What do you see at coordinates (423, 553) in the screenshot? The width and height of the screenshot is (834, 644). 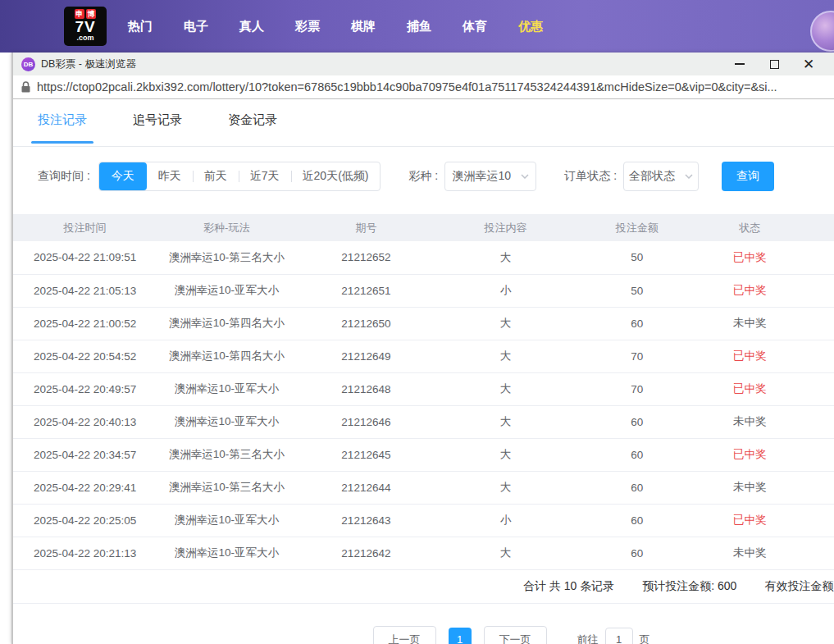 I see `table-row: 2025-04-22 20:21:13澳洲幸运10-亚军大小21212642大6…` at bounding box center [423, 553].